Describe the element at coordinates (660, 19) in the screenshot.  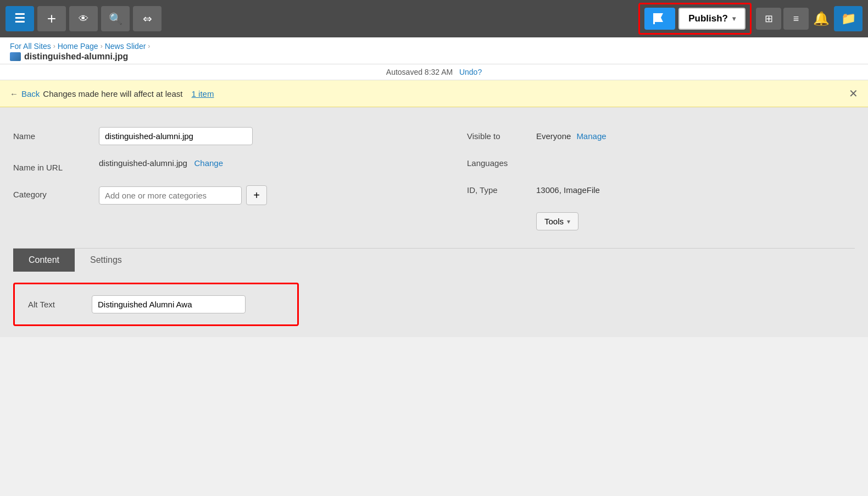
I see `flag-button` at that location.